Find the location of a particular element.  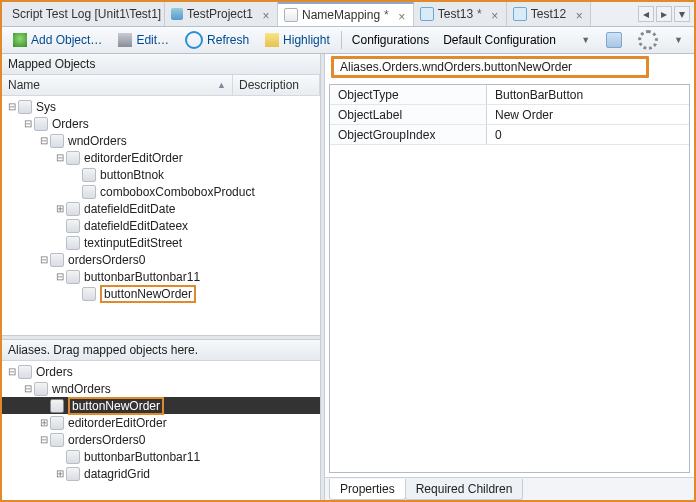

tab-label: NameMapping is located at coordinates (341, 15).